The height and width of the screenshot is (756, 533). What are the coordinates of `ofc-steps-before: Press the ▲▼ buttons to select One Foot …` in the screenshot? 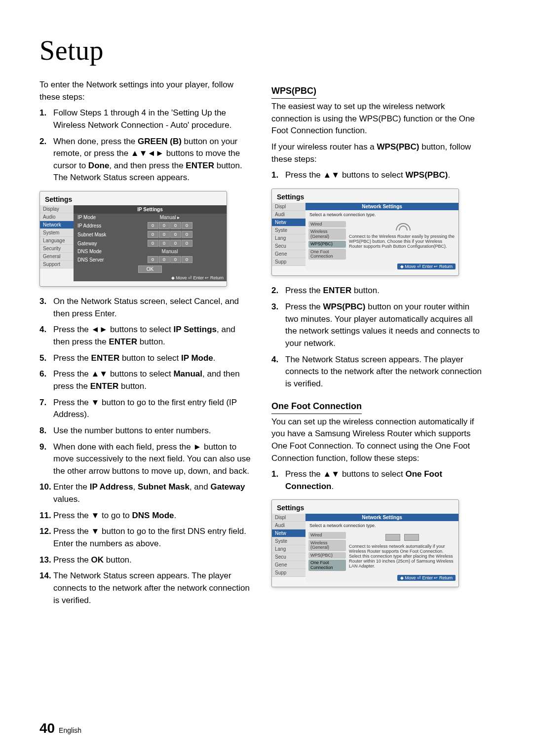 It's located at (378, 481).